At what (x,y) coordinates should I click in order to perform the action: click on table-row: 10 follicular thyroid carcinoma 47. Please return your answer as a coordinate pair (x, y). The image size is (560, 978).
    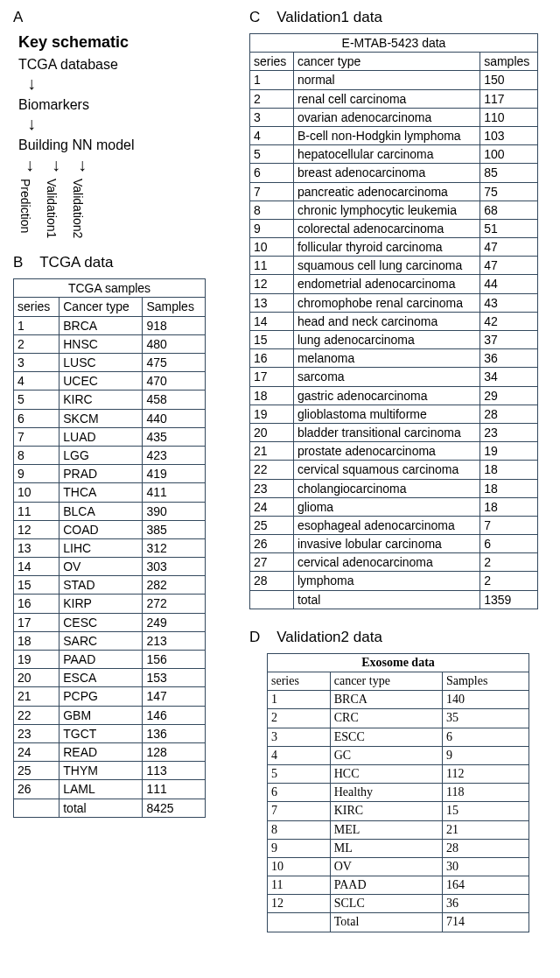
    Looking at the image, I should click on (394, 247).